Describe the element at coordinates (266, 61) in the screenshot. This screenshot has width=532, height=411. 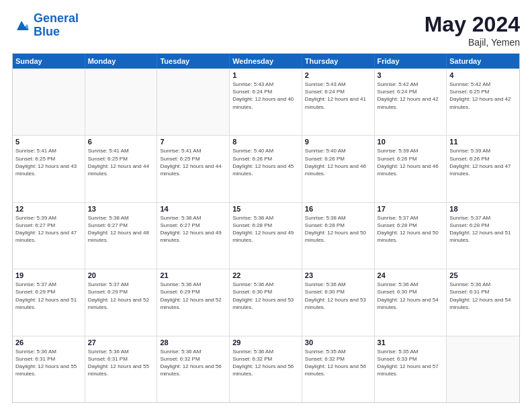
I see `calendar-header: Sunday Monday Tuesday Wednesday Thursday…` at that location.